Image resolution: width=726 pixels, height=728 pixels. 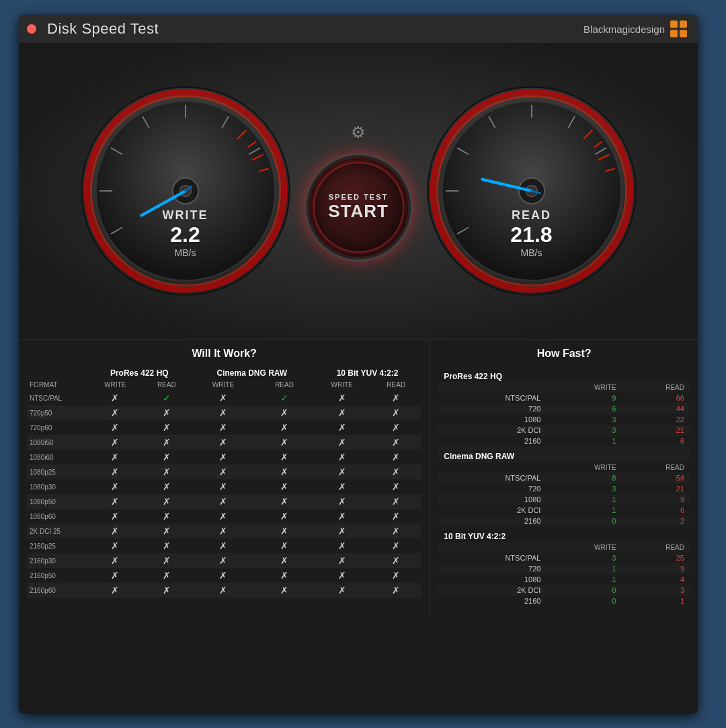 What do you see at coordinates (655, 521) in the screenshot?
I see `fast-read-cell: 2` at bounding box center [655, 521].